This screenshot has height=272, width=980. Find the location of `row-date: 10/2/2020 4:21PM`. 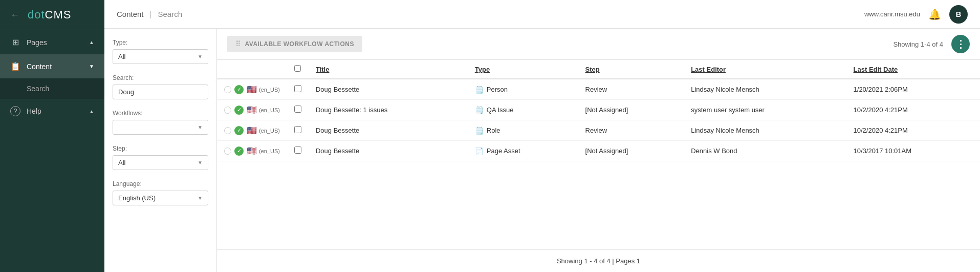

row-date: 10/2/2020 4:21PM is located at coordinates (881, 110).